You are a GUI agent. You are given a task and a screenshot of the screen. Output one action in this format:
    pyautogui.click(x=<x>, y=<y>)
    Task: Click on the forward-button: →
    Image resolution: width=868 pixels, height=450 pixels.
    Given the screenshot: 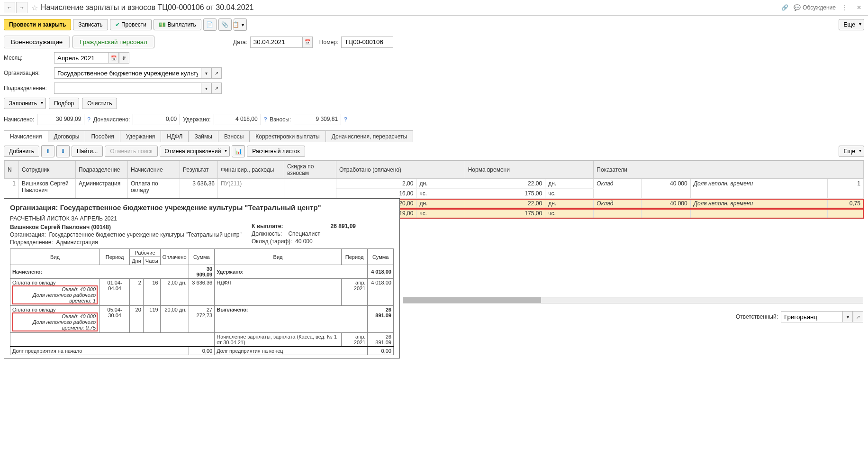 What is the action you would take?
    pyautogui.click(x=22, y=8)
    